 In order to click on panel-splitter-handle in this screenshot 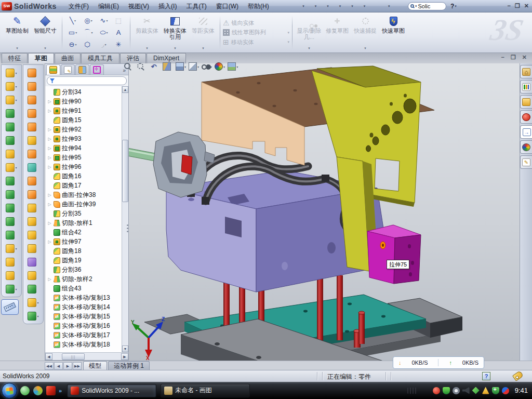, I will do `click(127, 228)`.